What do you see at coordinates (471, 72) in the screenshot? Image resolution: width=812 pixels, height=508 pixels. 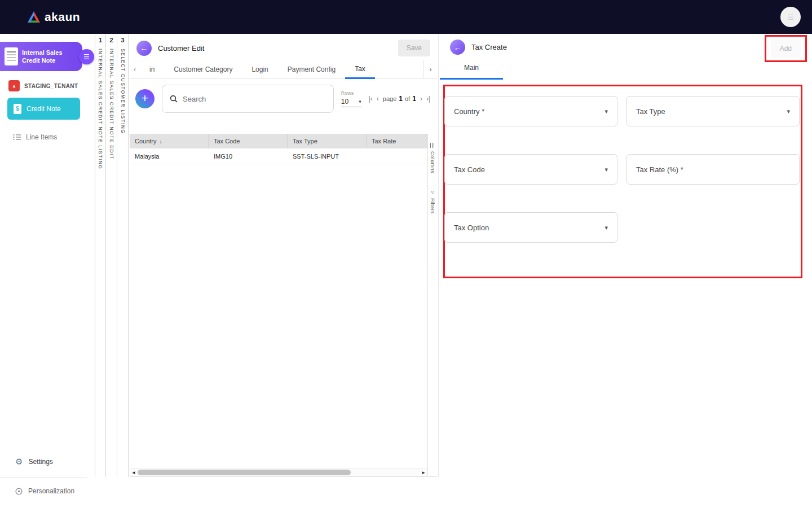 I see `tab-main: Main` at bounding box center [471, 72].